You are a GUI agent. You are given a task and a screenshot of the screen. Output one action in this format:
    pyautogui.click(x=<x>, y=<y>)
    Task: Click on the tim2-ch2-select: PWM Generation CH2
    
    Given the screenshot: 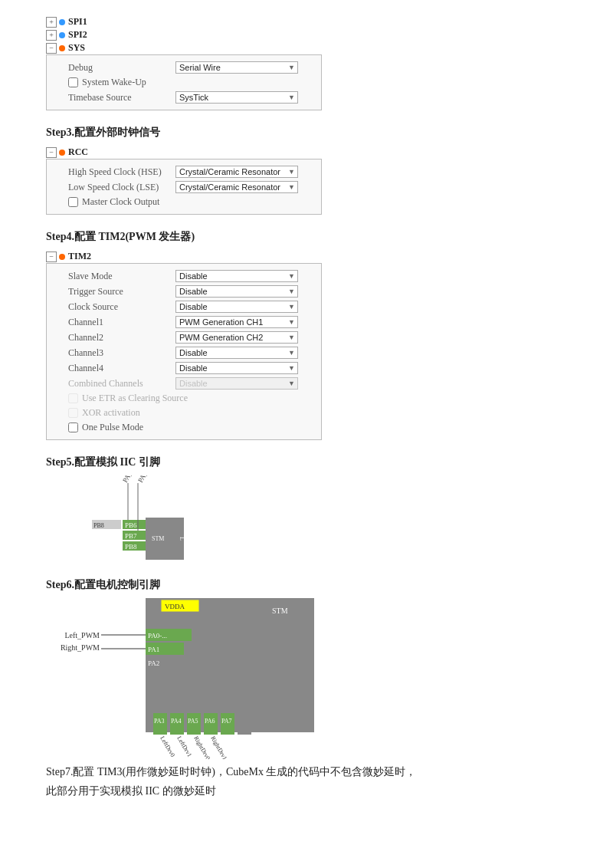 What is the action you would take?
    pyautogui.click(x=237, y=337)
    